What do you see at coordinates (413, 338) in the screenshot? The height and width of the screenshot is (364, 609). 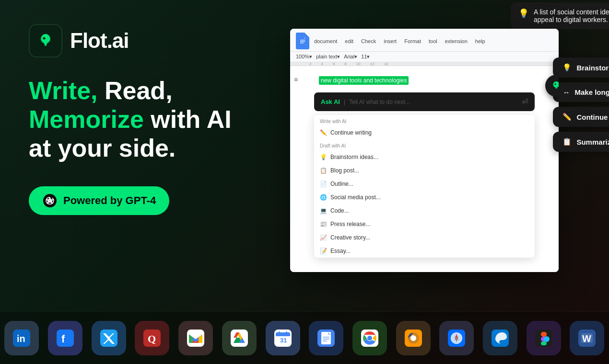 I see `firefox-icon` at bounding box center [413, 338].